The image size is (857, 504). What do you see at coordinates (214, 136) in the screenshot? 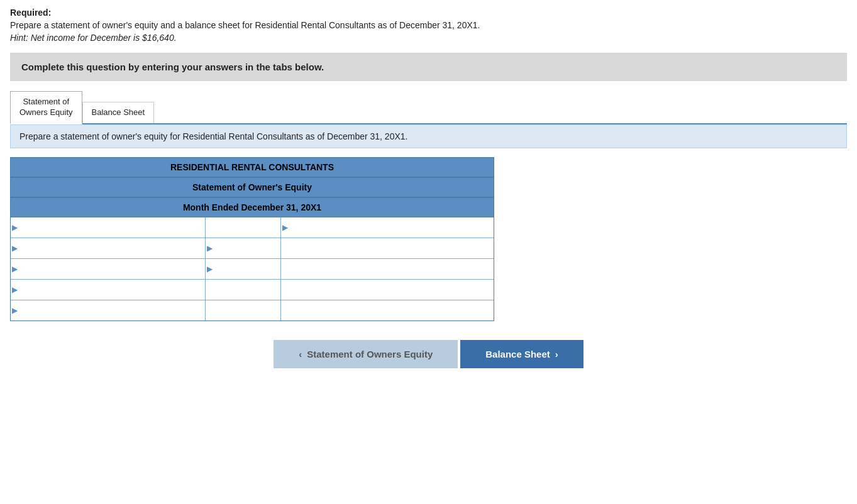
I see `instruction-text: Prepare a statement of owner's equity fo…` at bounding box center [214, 136].